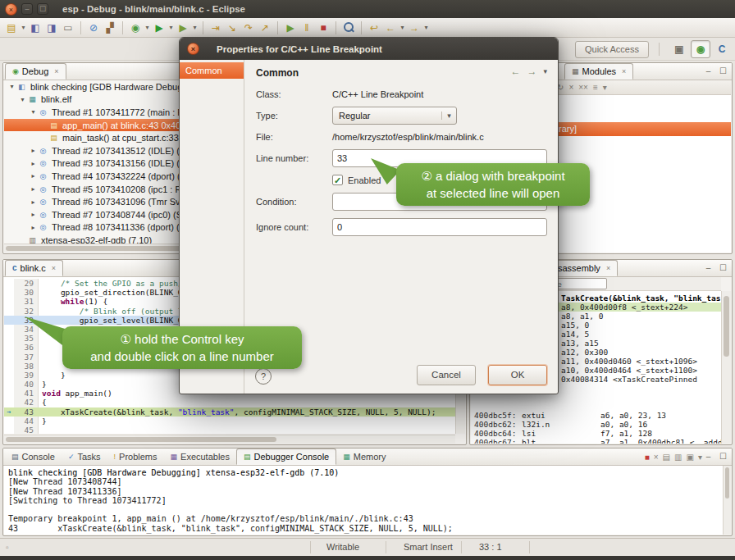 Image resolution: width=735 pixels, height=560 pixels. Describe the element at coordinates (11, 10) in the screenshot. I see `window-close-icon: ×` at that location.